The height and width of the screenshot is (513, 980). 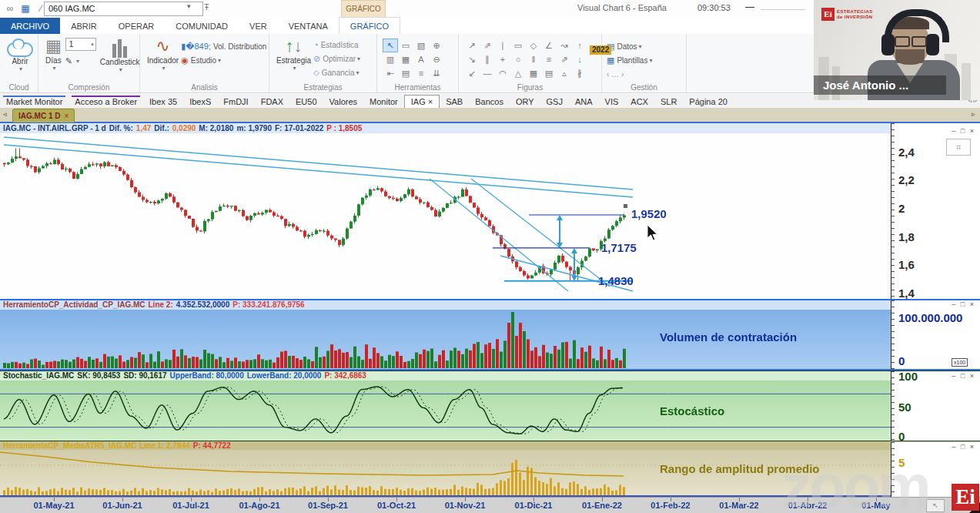 What do you see at coordinates (38, 376) in the screenshot?
I see `header-segment: Stochastic_IAG.MC` at bounding box center [38, 376].